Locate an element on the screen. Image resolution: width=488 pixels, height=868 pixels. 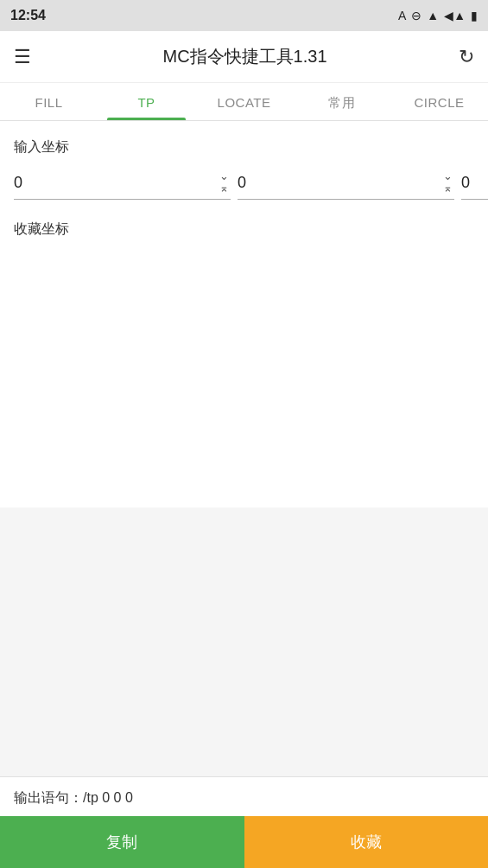
menu-icon: ☰ is located at coordinates (22, 57).